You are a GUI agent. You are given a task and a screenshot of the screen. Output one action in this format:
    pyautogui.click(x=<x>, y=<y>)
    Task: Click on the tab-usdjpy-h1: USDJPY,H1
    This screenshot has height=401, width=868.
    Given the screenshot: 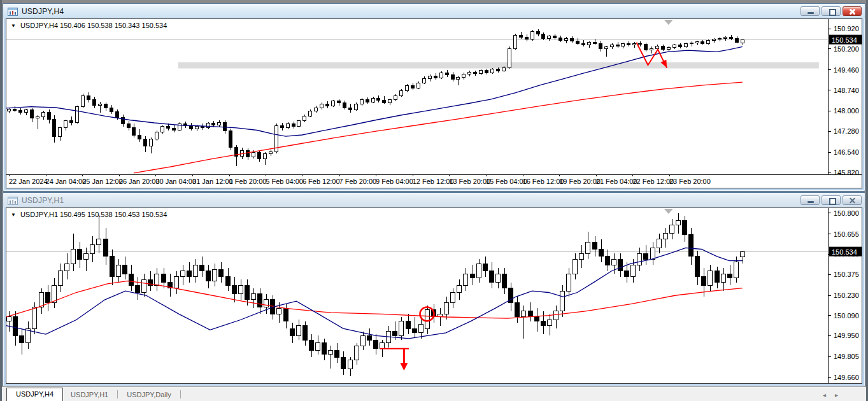 What is the action you would take?
    pyautogui.click(x=89, y=395)
    